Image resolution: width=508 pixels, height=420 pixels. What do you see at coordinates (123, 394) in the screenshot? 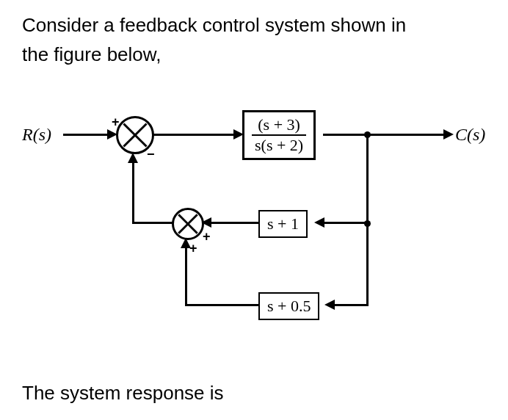
I see `prompt-text: The system response is` at bounding box center [123, 394].